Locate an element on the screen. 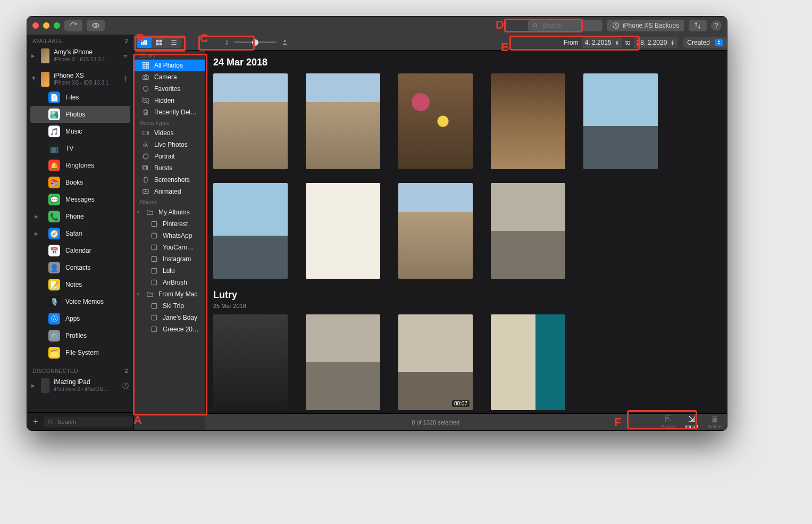  device-amys-iphone: ▶ Amy's iPhone iPhone X - iOS 13.3.1 is located at coordinates (80, 56).